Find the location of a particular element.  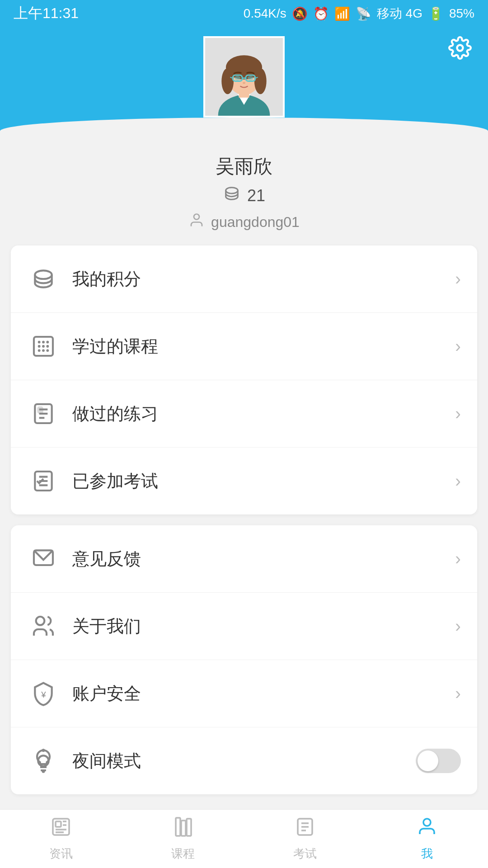

menu-item-feedback: 意见反馈 › is located at coordinates (244, 559).